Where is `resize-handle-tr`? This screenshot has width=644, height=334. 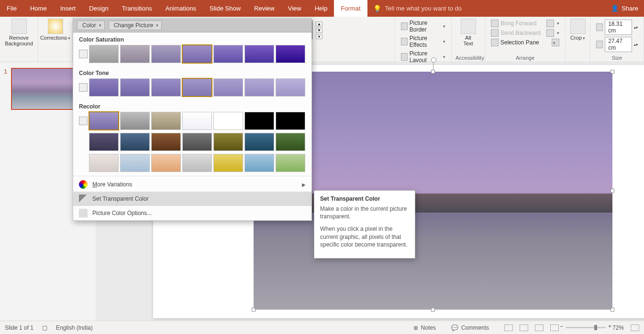 resize-handle-tr is located at coordinates (612, 72).